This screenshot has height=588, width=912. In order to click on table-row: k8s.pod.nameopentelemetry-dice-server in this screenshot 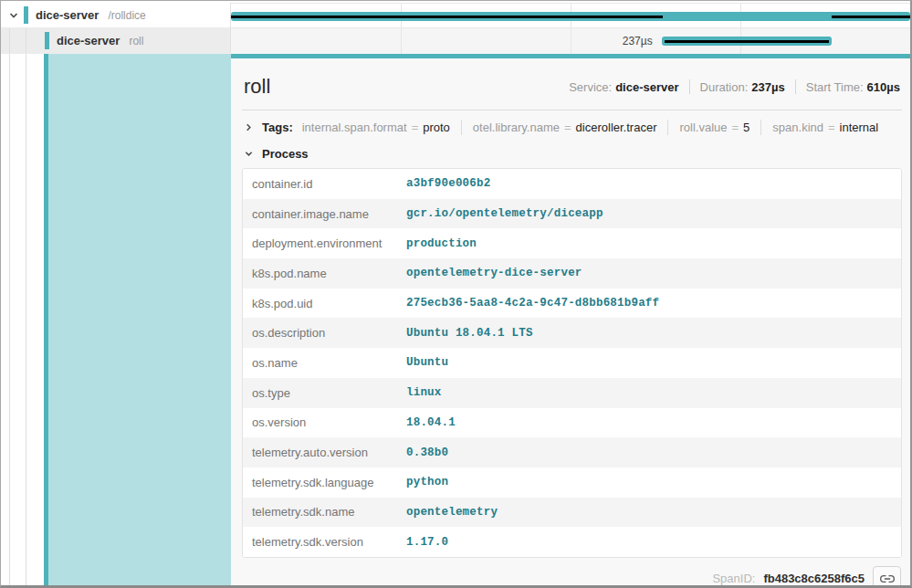, I will do `click(571, 274)`.